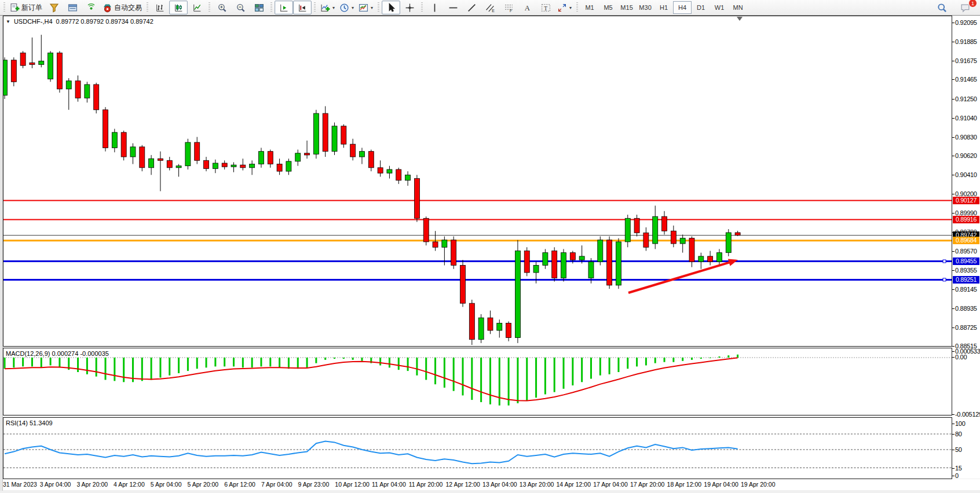  I want to click on signals-button, so click(91, 8).